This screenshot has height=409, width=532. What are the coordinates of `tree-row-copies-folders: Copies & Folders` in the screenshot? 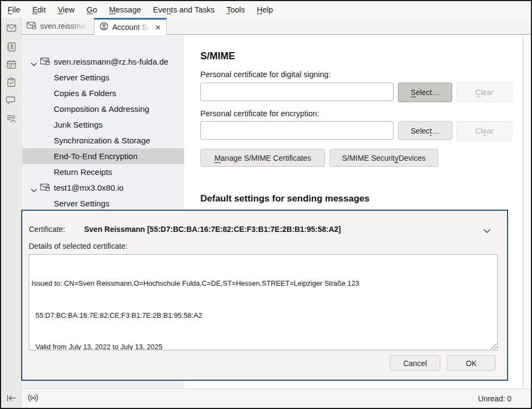 It's located at (103, 93).